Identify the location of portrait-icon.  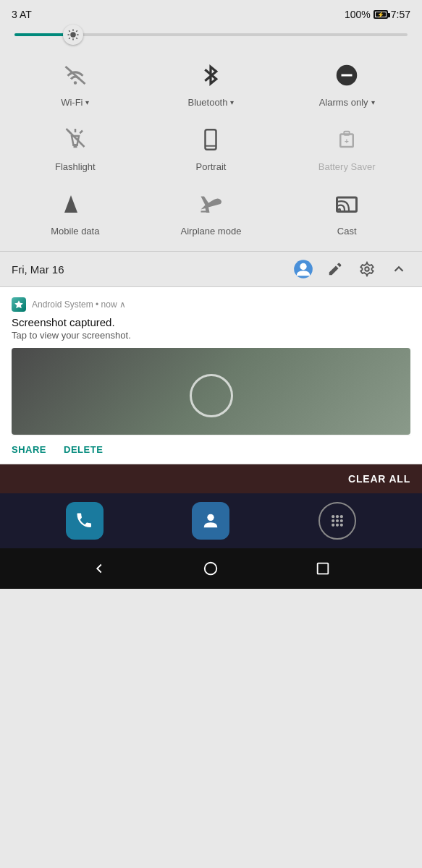
(211, 140).